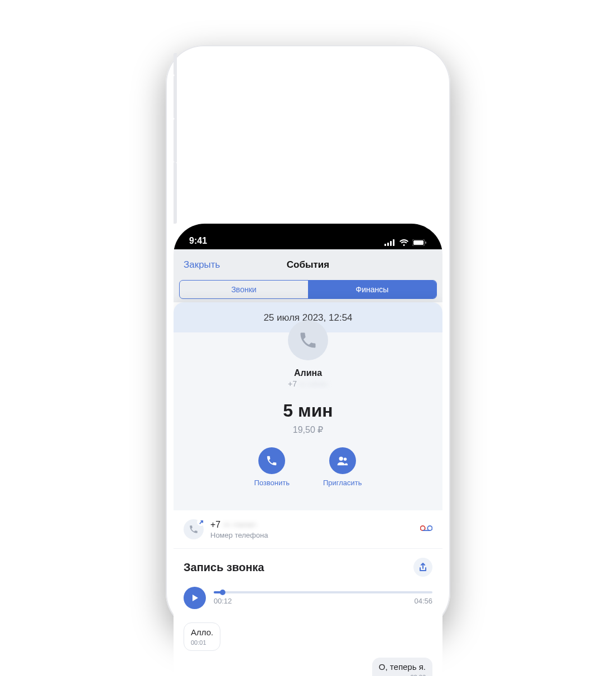 This screenshot has width=616, height=676. I want to click on contact-phone: +7 ··· ···-··-··, so click(308, 384).